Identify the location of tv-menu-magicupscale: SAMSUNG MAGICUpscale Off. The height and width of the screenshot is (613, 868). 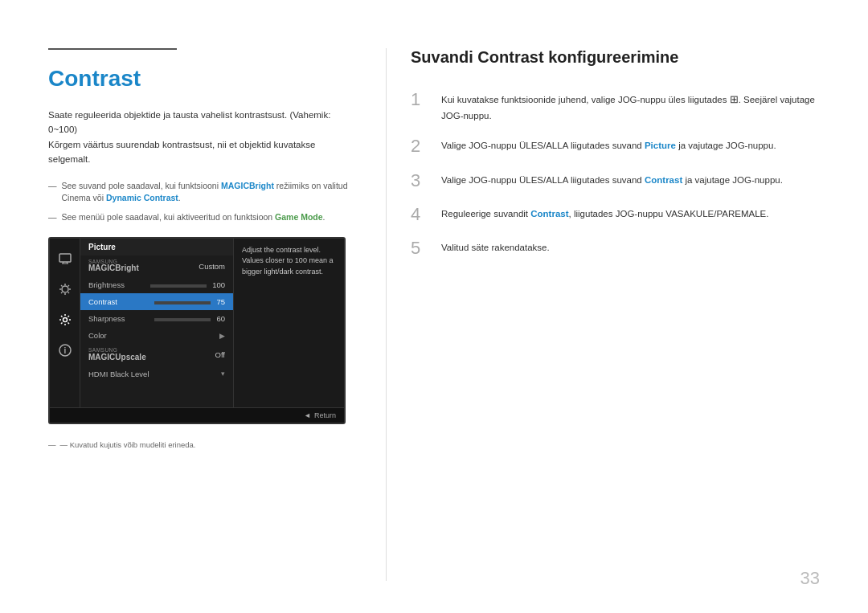
(157, 355).